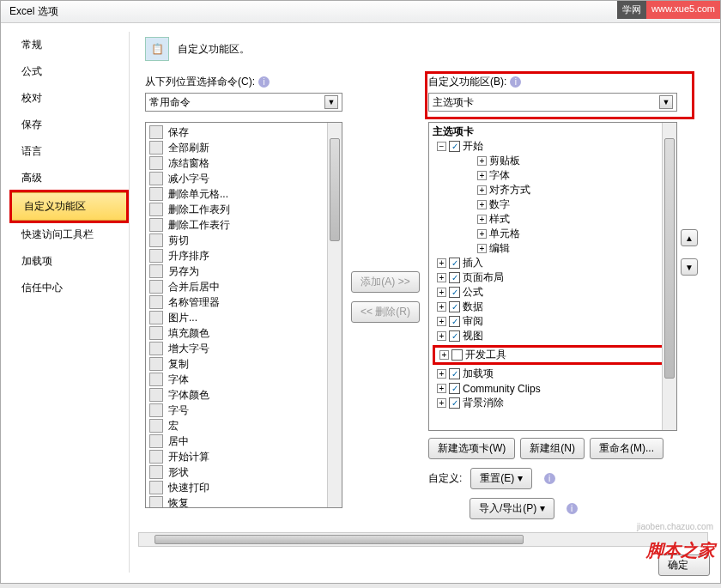 The width and height of the screenshot is (721, 588). I want to click on tree-node: +✓背景消除, so click(554, 403).